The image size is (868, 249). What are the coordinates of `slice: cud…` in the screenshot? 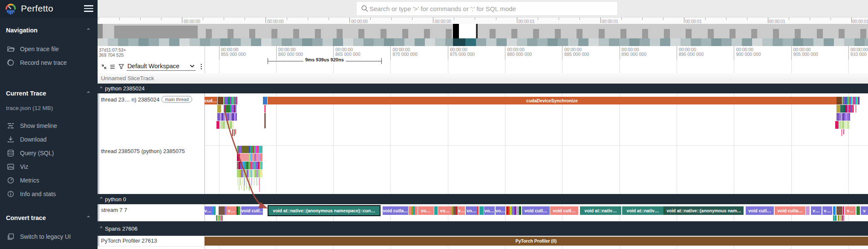 It's located at (211, 101).